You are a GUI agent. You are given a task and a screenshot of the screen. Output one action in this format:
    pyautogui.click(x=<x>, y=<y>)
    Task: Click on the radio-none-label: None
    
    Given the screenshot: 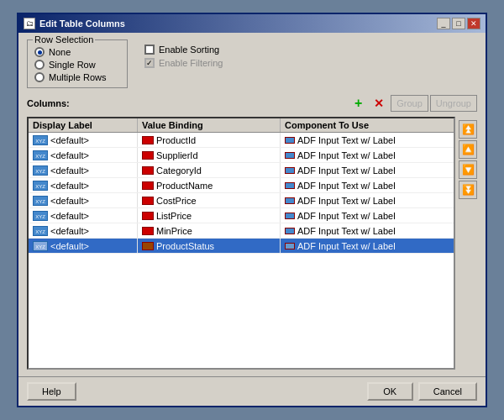 What is the action you would take?
    pyautogui.click(x=60, y=52)
    